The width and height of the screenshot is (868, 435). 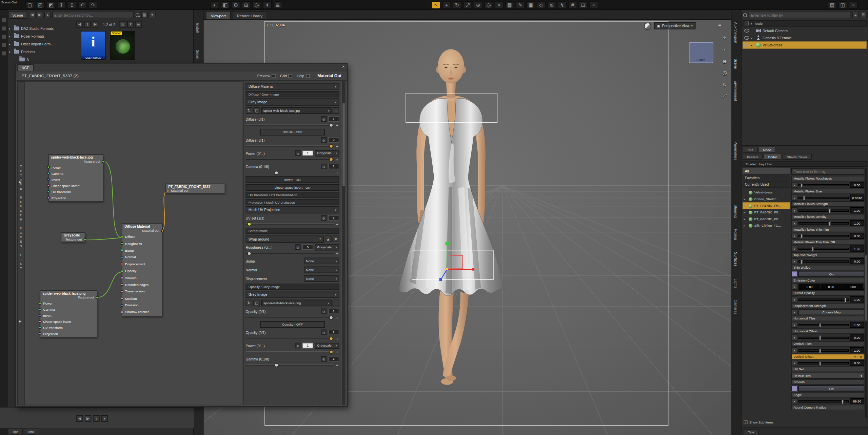 I want to click on import-icon: ↧, so click(x=61, y=5).